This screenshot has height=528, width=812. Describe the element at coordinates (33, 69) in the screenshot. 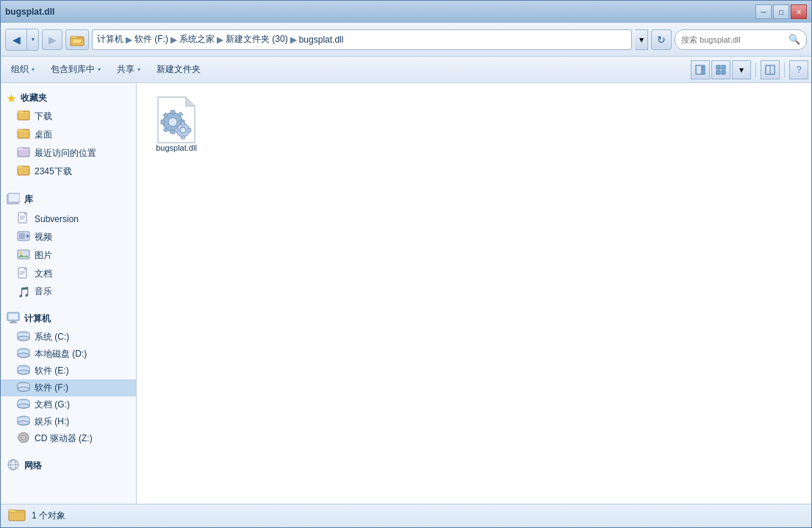

I see `organize-chevron: ▾` at that location.